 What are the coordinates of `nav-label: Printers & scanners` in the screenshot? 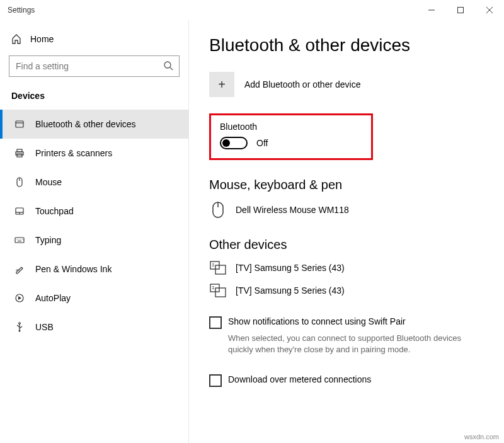 It's located at (74, 153).